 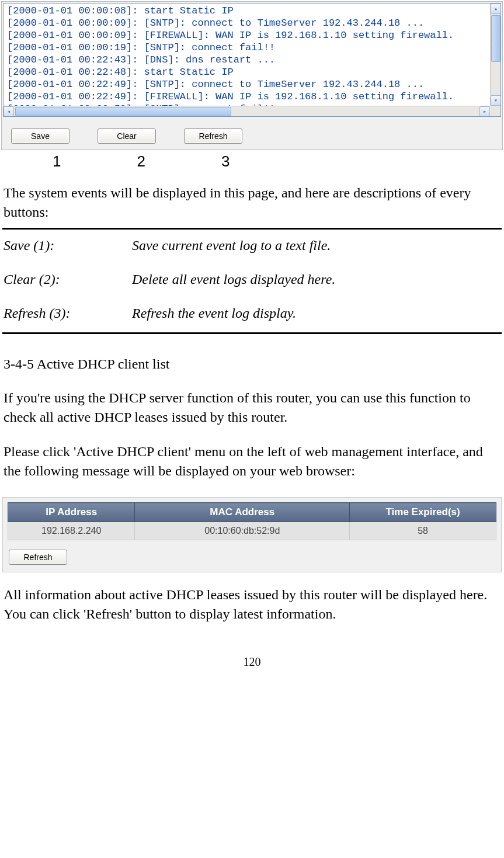 What do you see at coordinates (495, 55) in the screenshot?
I see `vertical-scrollbar: ▴ ▾` at bounding box center [495, 55].